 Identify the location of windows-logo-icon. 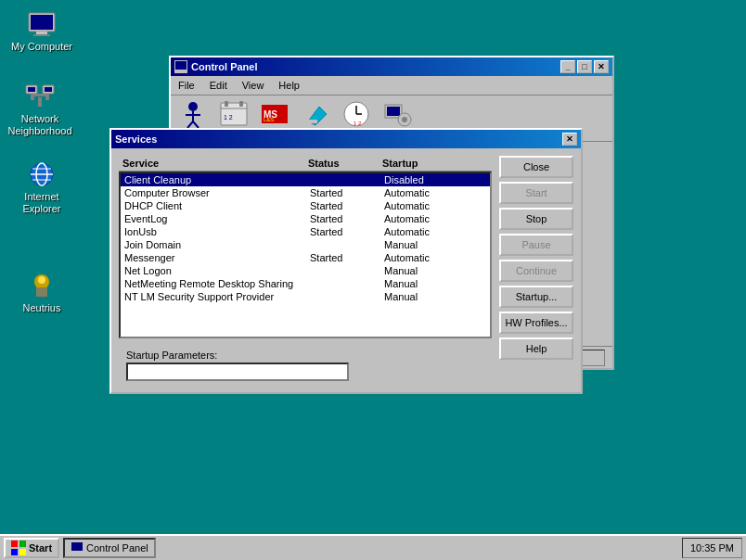
(19, 548).